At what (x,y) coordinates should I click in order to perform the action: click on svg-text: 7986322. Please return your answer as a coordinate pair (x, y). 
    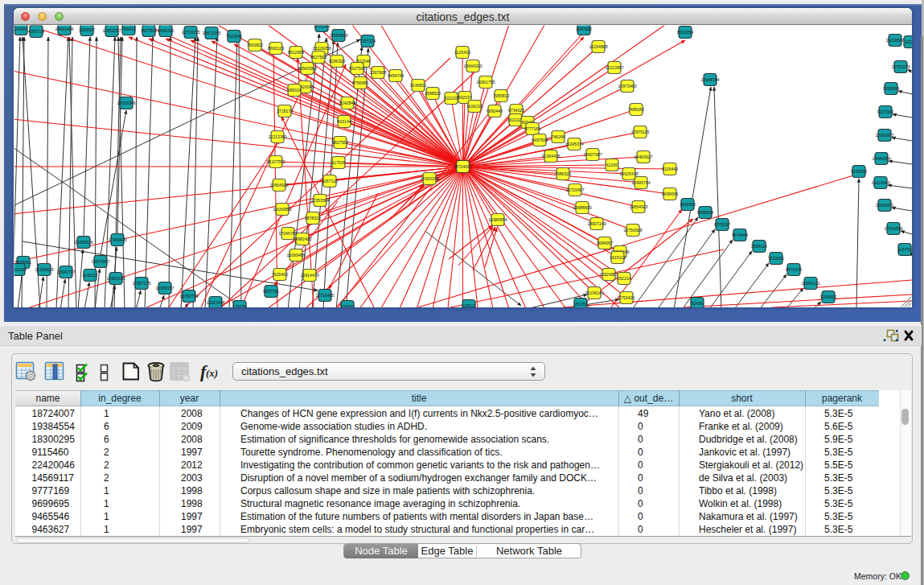
    Looking at the image, I should click on (563, 174).